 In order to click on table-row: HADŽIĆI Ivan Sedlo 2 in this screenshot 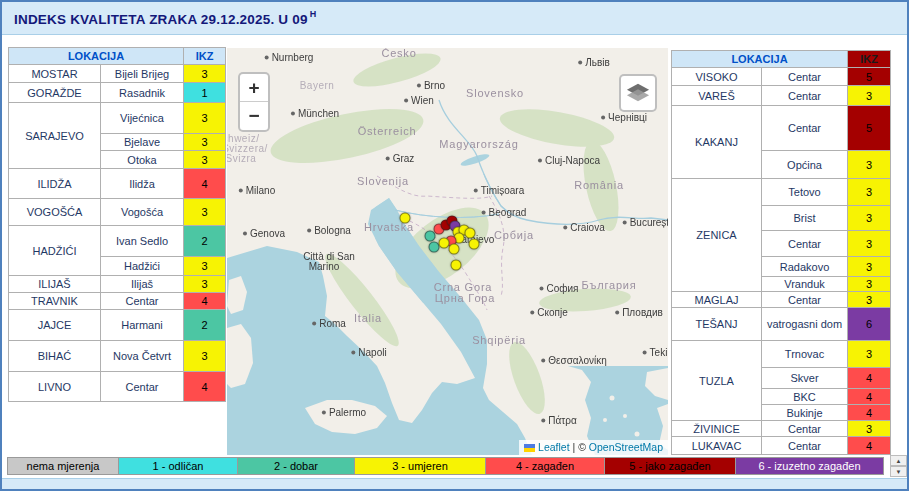, I will do `click(118, 242)`.